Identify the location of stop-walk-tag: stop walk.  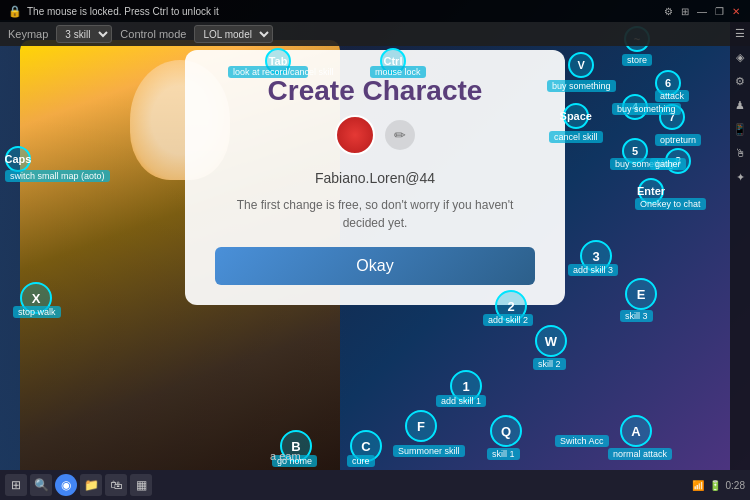
(37, 312).